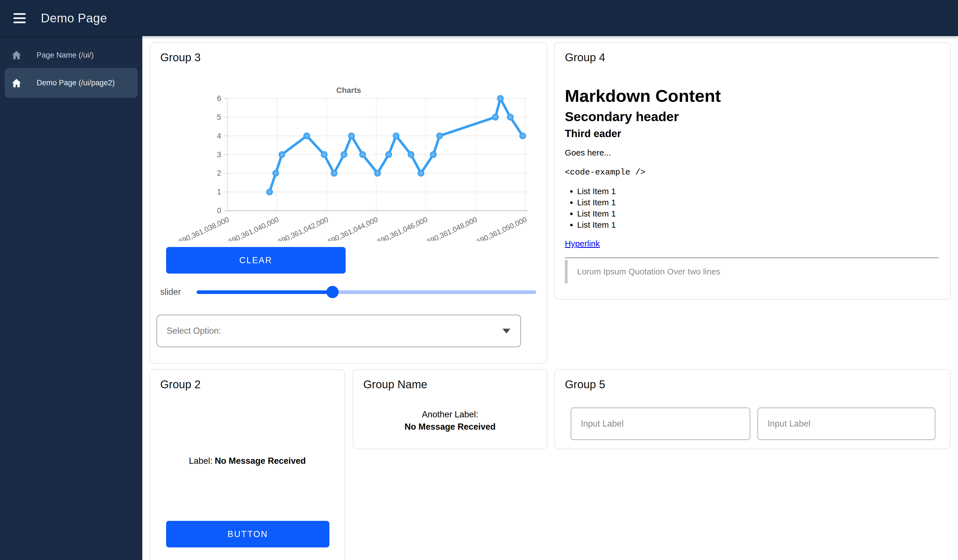  What do you see at coordinates (219, 211) in the screenshot?
I see `svg-text: 0` at bounding box center [219, 211].